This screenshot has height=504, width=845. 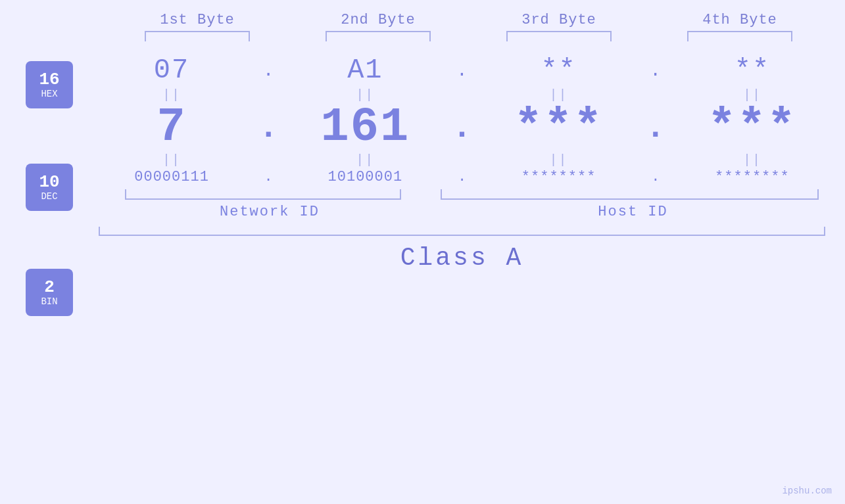 What do you see at coordinates (752, 160) in the screenshot?
I see `eq8: ||` at bounding box center [752, 160].